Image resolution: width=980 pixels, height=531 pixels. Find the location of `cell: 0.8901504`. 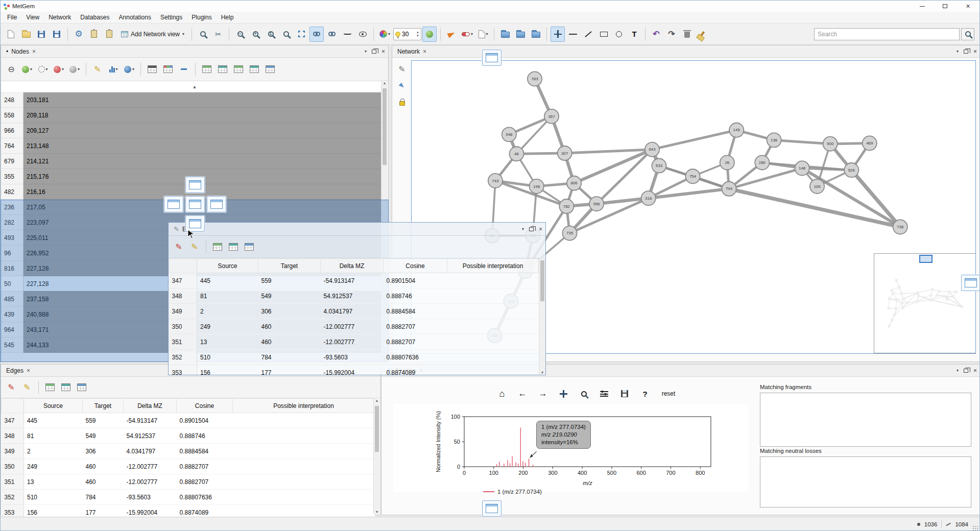

cell: 0.8901504 is located at coordinates (205, 421).